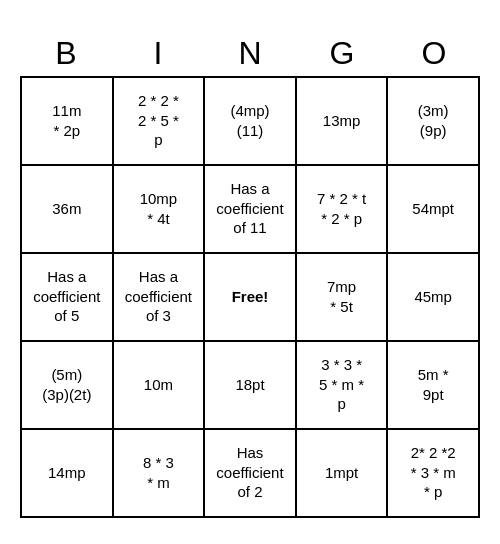 The image size is (500, 544). What do you see at coordinates (67, 209) in the screenshot?
I see `cell-1-0: 36m` at bounding box center [67, 209].